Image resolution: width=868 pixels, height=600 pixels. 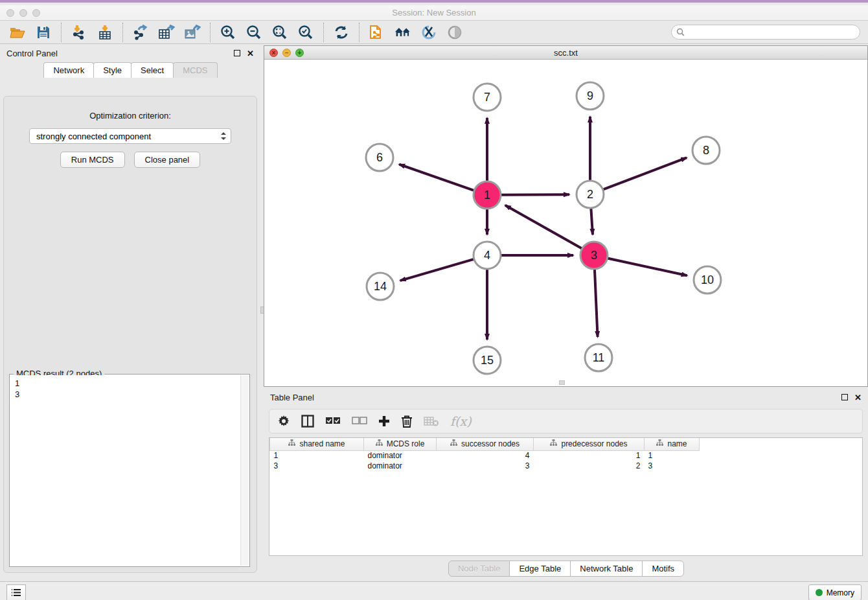 What do you see at coordinates (485, 444) in the screenshot?
I see `column-header-successor-nodes: successor nodes` at bounding box center [485, 444].